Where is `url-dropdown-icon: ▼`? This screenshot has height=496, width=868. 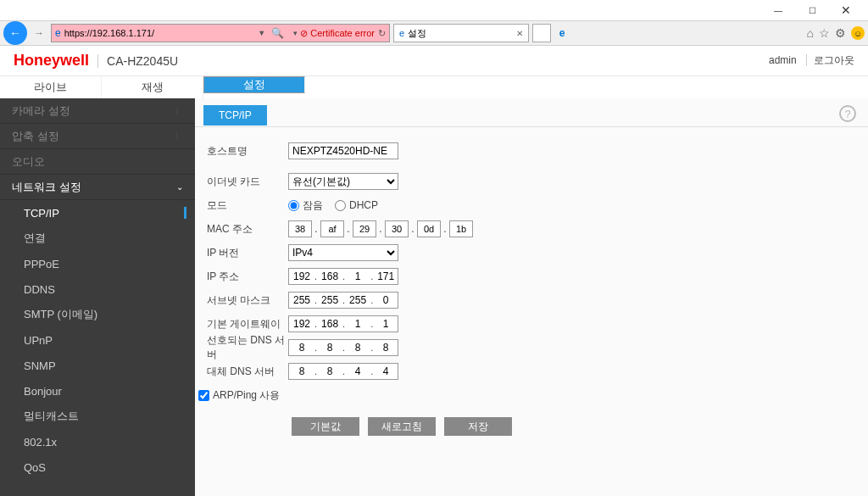
url-dropdown-icon: ▼ is located at coordinates (261, 33).